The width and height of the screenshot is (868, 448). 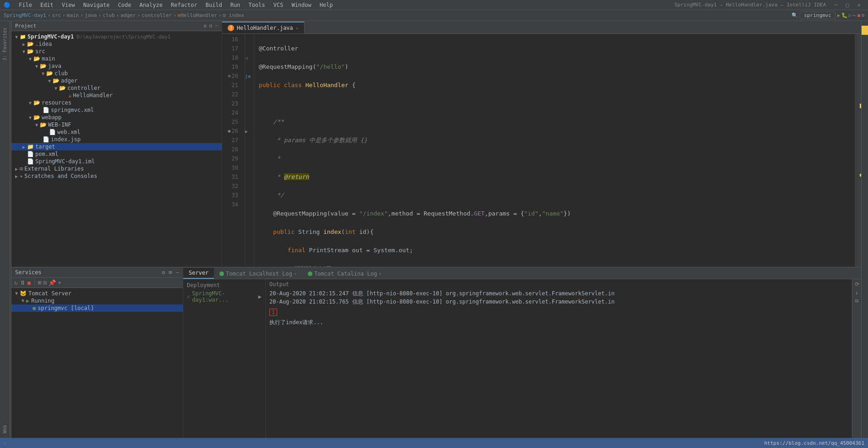 I want to click on tree-item-idea: ▶ 📂 .idea, so click(x=116, y=44).